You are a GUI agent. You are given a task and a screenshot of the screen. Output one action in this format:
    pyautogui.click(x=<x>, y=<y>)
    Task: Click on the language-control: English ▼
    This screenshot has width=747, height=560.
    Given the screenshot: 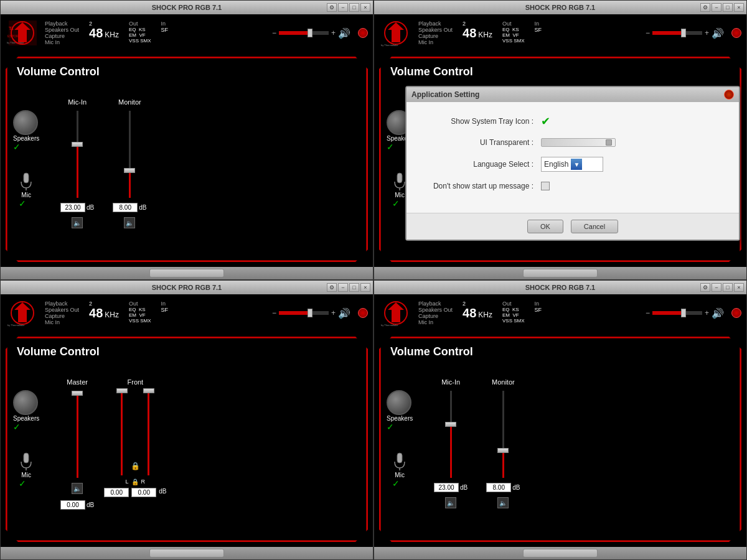 What is the action you would take?
    pyautogui.click(x=572, y=164)
    